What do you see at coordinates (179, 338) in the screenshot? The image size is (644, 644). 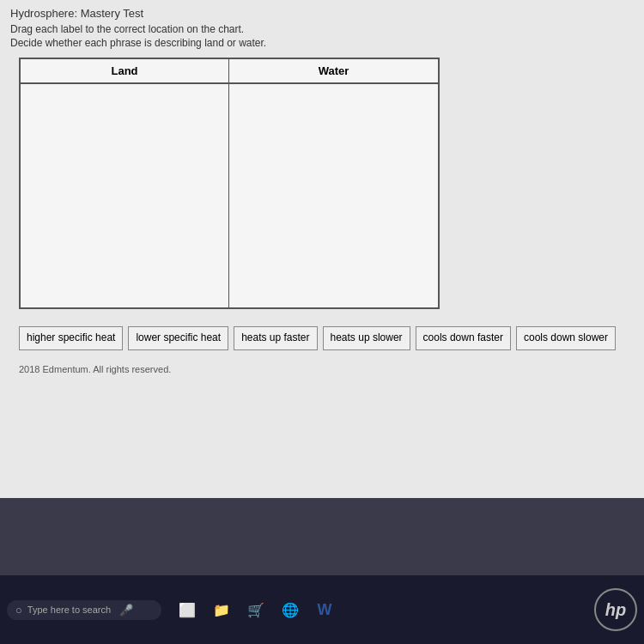 I see `drag-label-lower-specific-heat: lower specific heat` at bounding box center [179, 338].